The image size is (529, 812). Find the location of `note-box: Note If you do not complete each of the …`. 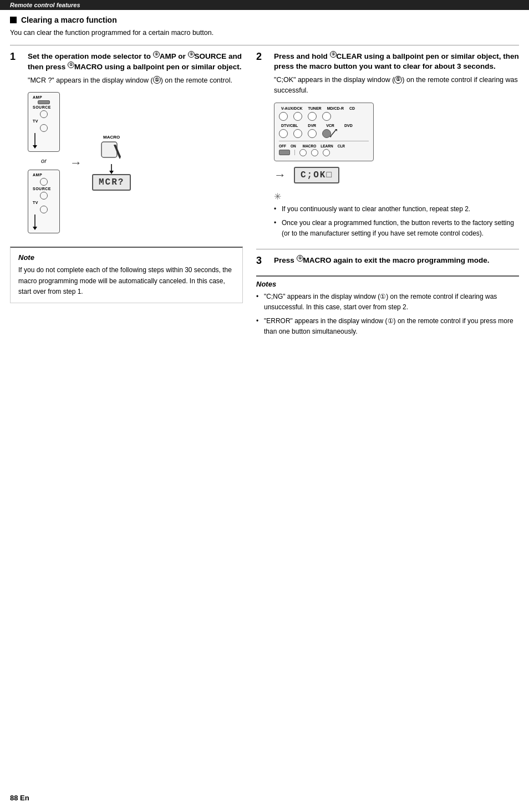

note-box: Note If you do not complete each of the … is located at coordinates (126, 275).